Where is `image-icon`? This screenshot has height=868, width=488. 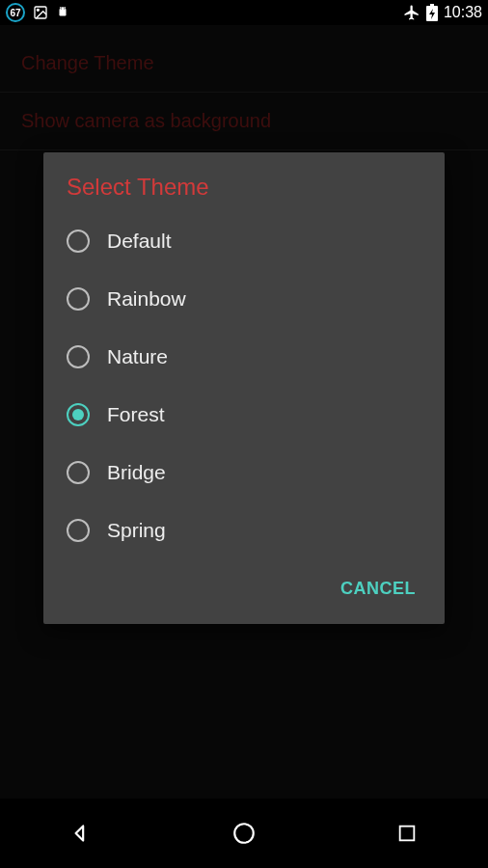 image-icon is located at coordinates (41, 13).